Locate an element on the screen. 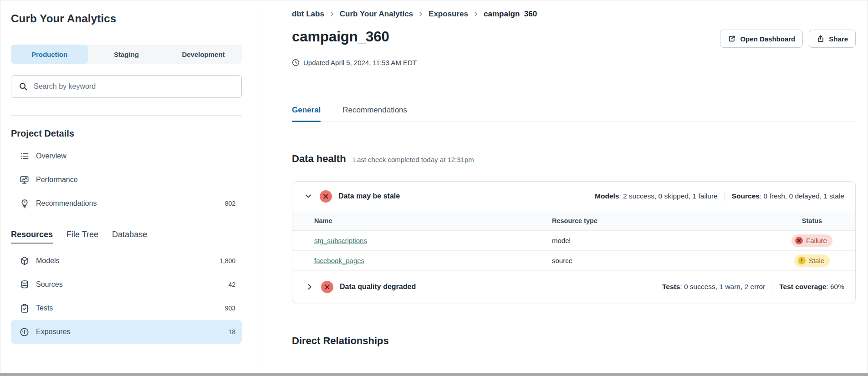 This screenshot has height=376, width=868. column-header-status: Status is located at coordinates (812, 221).